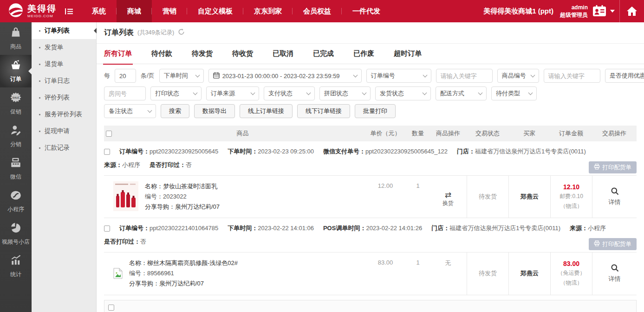 The width and height of the screenshot is (644, 312). I want to click on menu-collapse-icon, so click(69, 11).